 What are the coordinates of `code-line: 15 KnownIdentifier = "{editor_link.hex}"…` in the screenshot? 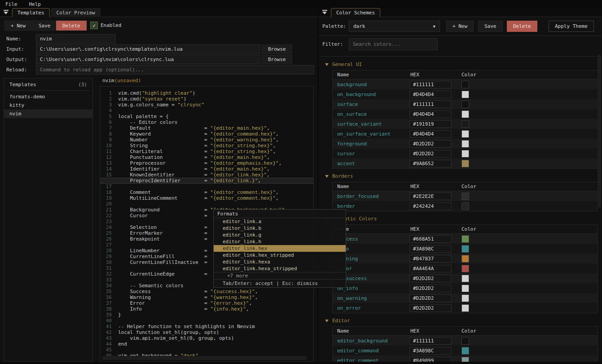 It's located at (207, 175).